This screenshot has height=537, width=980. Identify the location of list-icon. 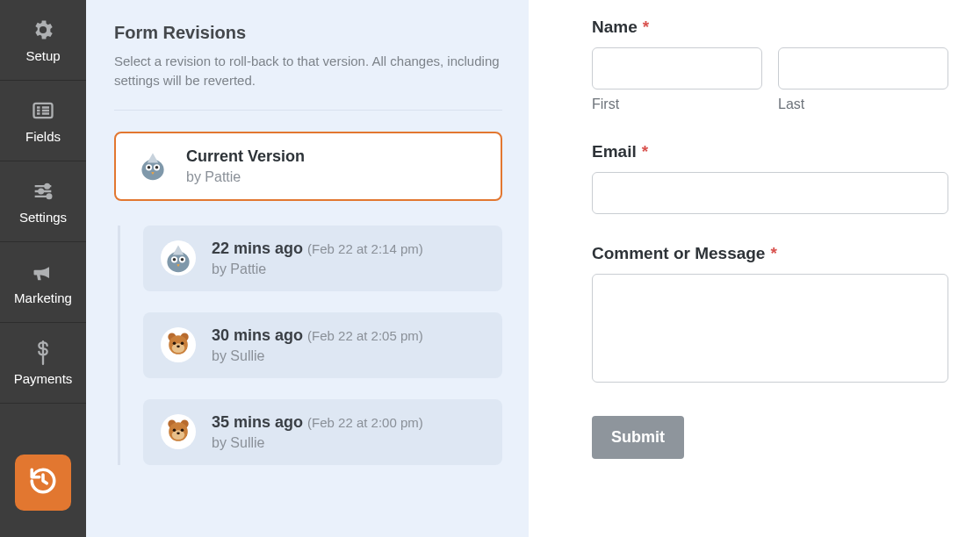
(43, 111).